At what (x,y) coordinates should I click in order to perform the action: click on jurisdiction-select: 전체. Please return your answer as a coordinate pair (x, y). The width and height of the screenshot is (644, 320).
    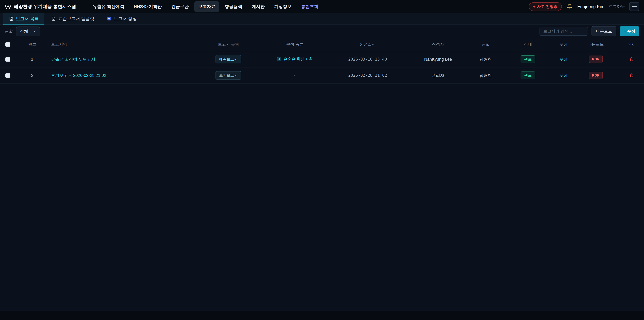
    Looking at the image, I should click on (28, 31).